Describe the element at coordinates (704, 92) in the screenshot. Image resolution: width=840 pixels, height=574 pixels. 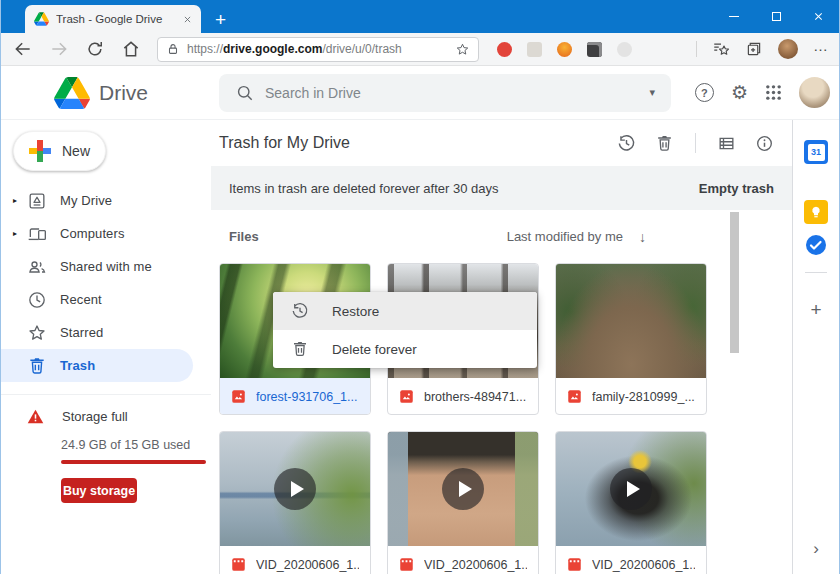
I see `help-icon: ?` at that location.